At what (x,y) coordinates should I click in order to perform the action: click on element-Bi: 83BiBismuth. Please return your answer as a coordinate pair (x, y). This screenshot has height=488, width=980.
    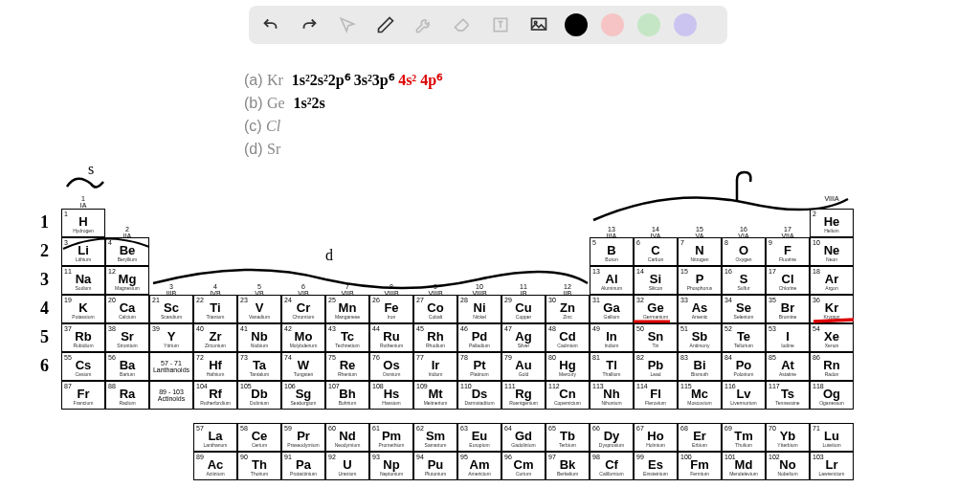
    Looking at the image, I should click on (700, 366).